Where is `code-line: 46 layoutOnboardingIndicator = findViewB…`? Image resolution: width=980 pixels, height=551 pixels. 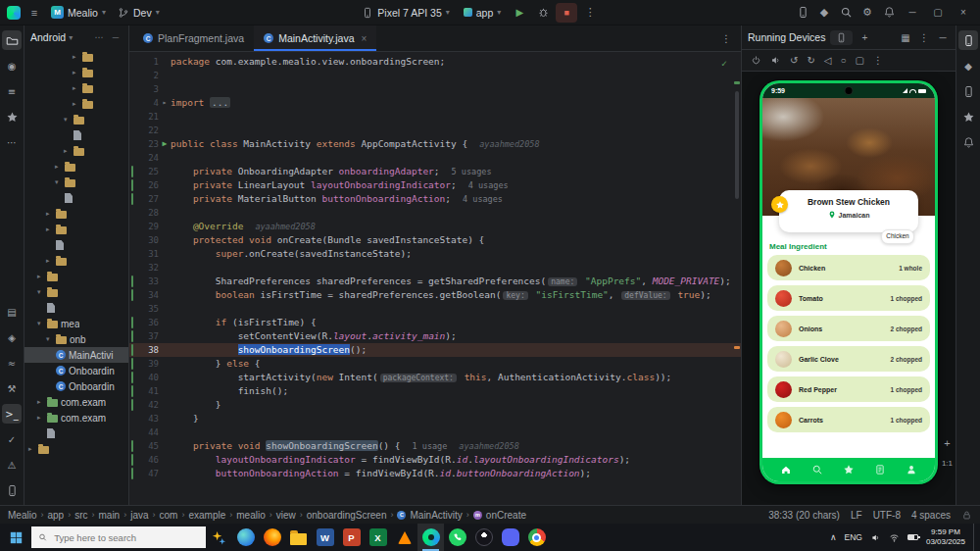
code-line: 46 layoutOnboardingIndicator = findViewB… is located at coordinates (435, 460).